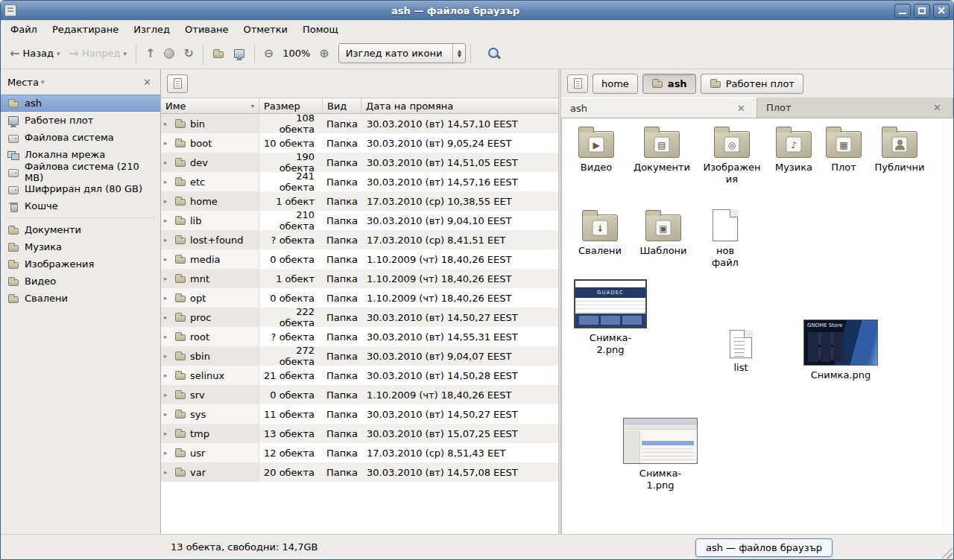 This screenshot has height=560, width=954. Describe the element at coordinates (732, 156) in the screenshot. I see `icon-folder-pictures: Изображения` at that location.